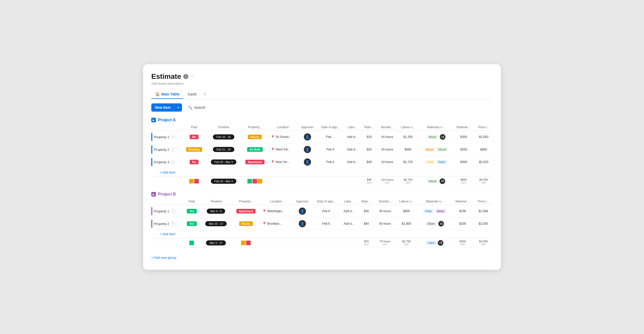 The width and height of the screenshot is (644, 334). Describe the element at coordinates (154, 194) in the screenshot. I see `group-b-collapse-icon: ▶` at that location.